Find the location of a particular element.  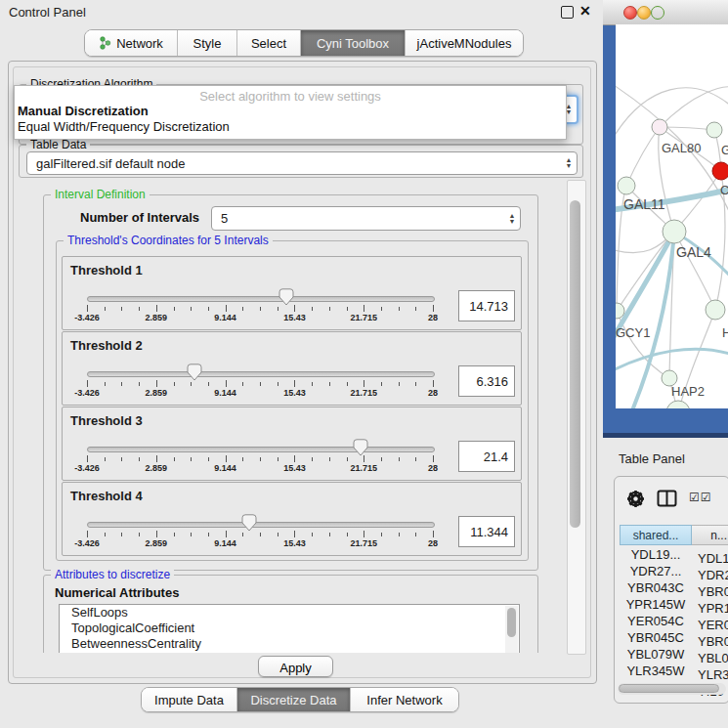

column-header-shared-name: shared... is located at coordinates (656, 535).